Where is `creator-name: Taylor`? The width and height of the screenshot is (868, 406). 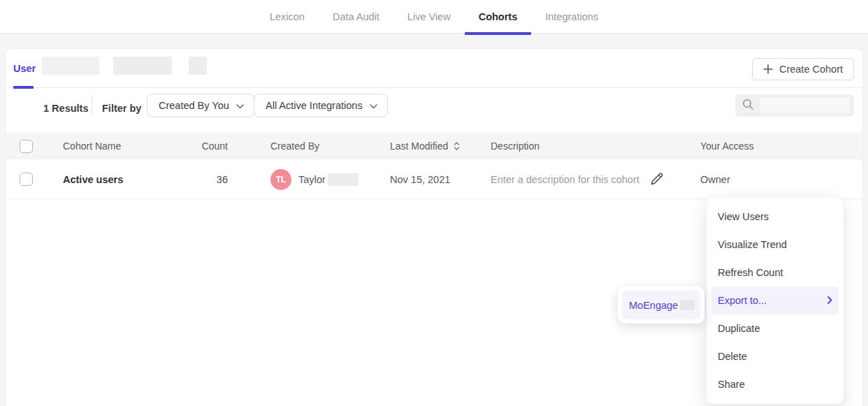 creator-name: Taylor is located at coordinates (312, 180).